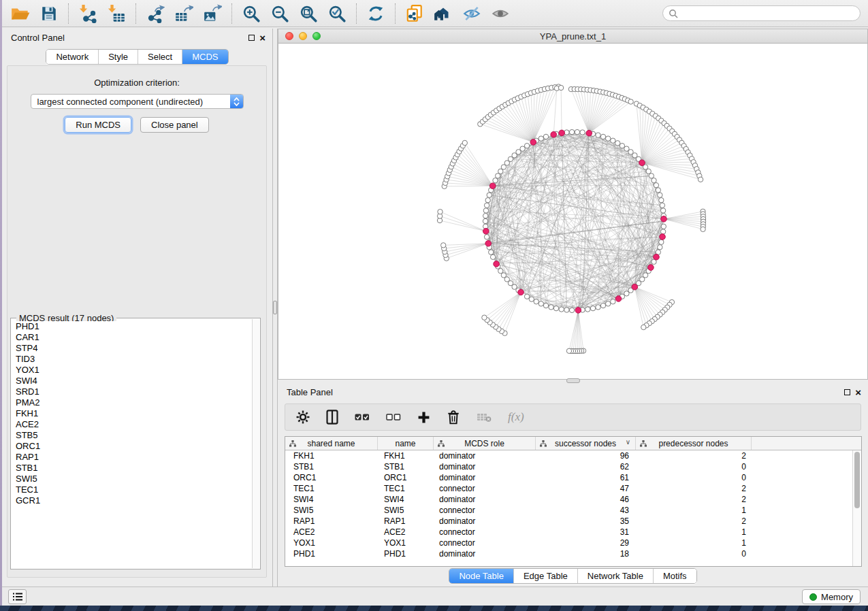 The image size is (868, 611). I want to click on cell-successor-nodes: 18, so click(585, 554).